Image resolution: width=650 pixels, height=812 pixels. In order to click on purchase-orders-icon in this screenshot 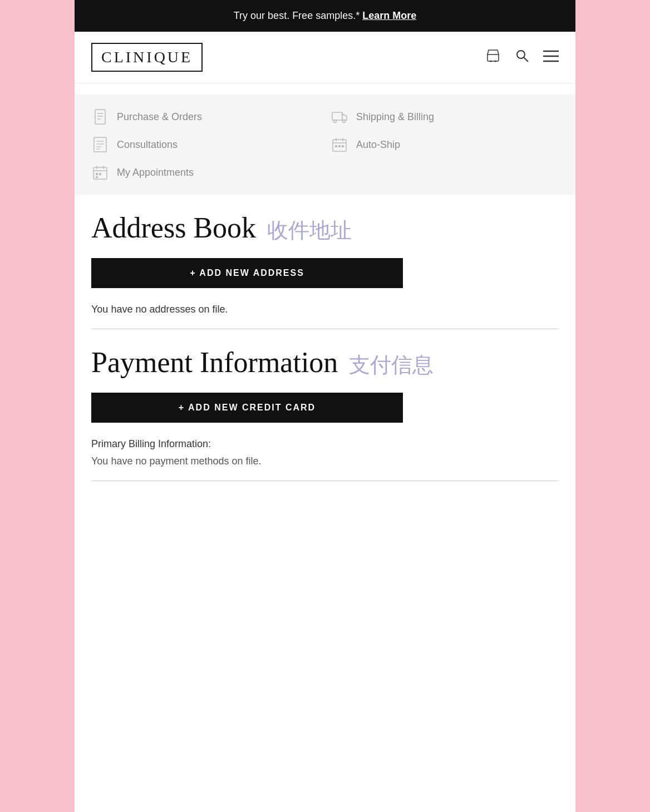, I will do `click(100, 117)`.